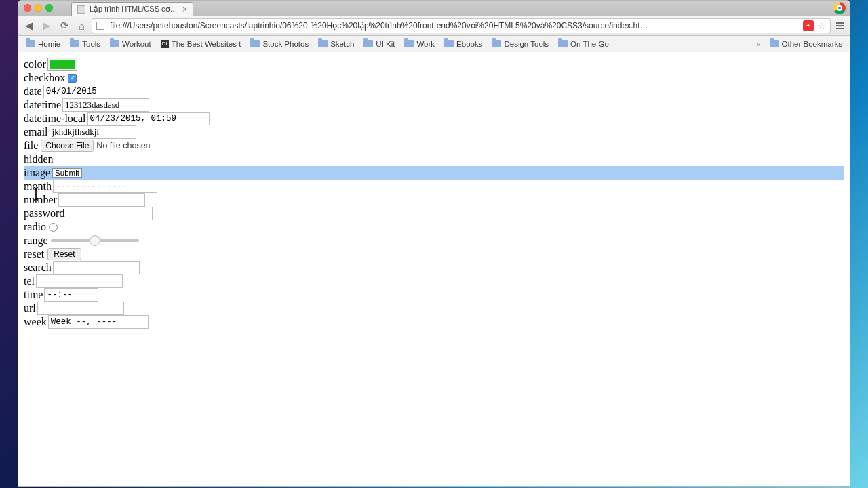 Image resolution: width=868 pixels, height=488 pixels. Describe the element at coordinates (38, 186) in the screenshot. I see `label-month: month` at that location.